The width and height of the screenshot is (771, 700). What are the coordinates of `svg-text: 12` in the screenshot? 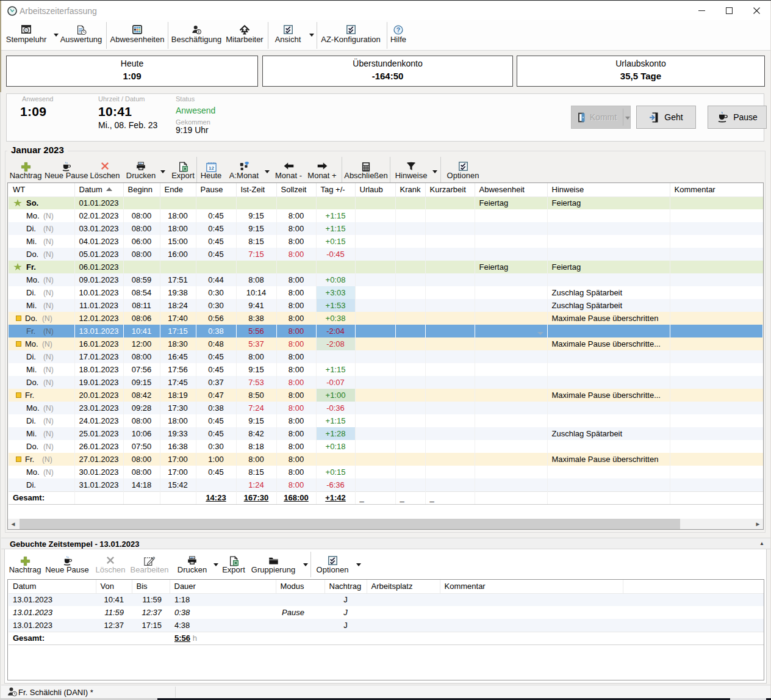 It's located at (211, 168).